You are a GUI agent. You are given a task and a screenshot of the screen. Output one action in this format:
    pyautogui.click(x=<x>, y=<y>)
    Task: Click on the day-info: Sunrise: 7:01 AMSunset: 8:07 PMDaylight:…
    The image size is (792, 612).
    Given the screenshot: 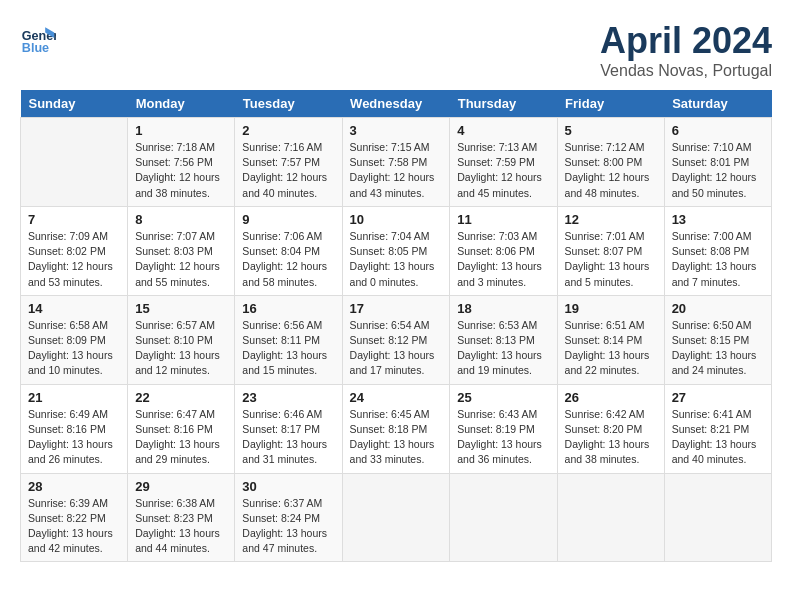 What is the action you would take?
    pyautogui.click(x=611, y=260)
    